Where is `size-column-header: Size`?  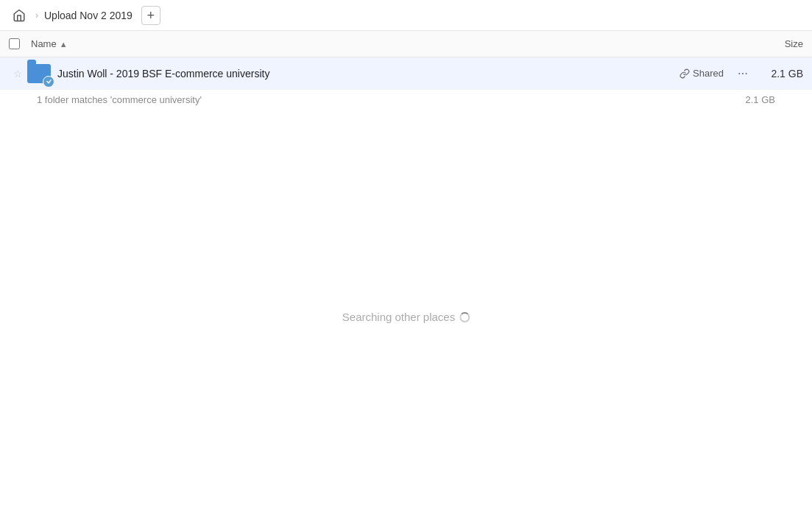 size-column-header: Size is located at coordinates (774, 44).